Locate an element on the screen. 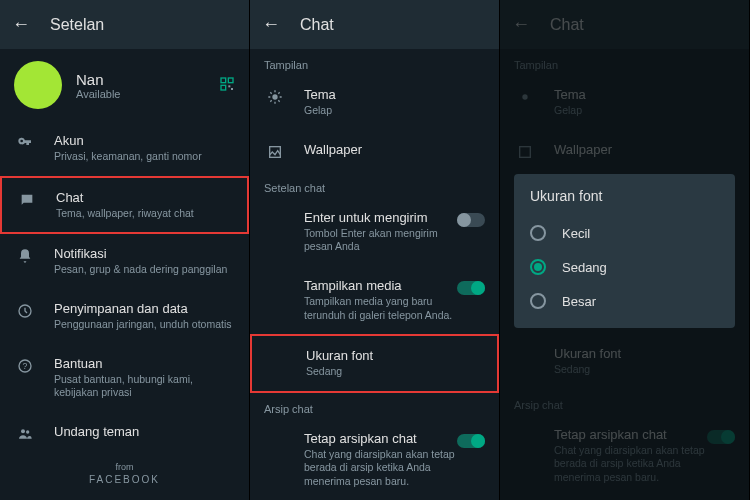 The height and width of the screenshot is (500, 750). section-display: Tampilan is located at coordinates (374, 62).